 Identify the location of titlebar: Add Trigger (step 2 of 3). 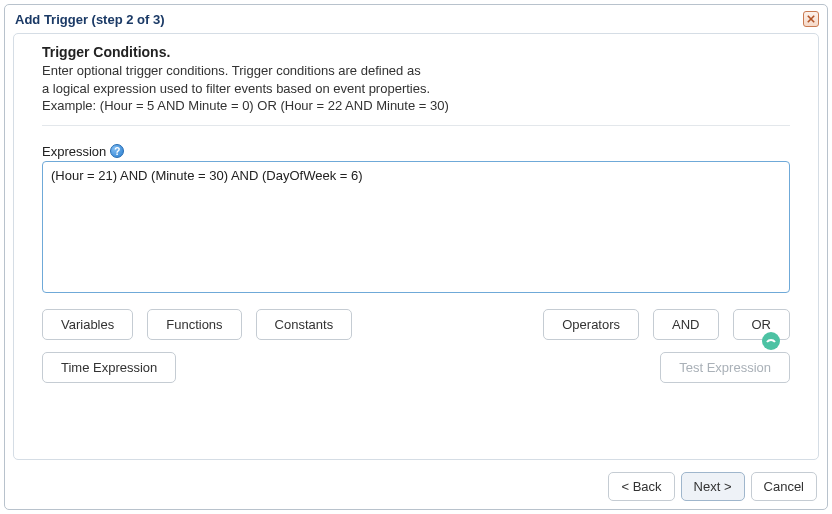
(416, 18).